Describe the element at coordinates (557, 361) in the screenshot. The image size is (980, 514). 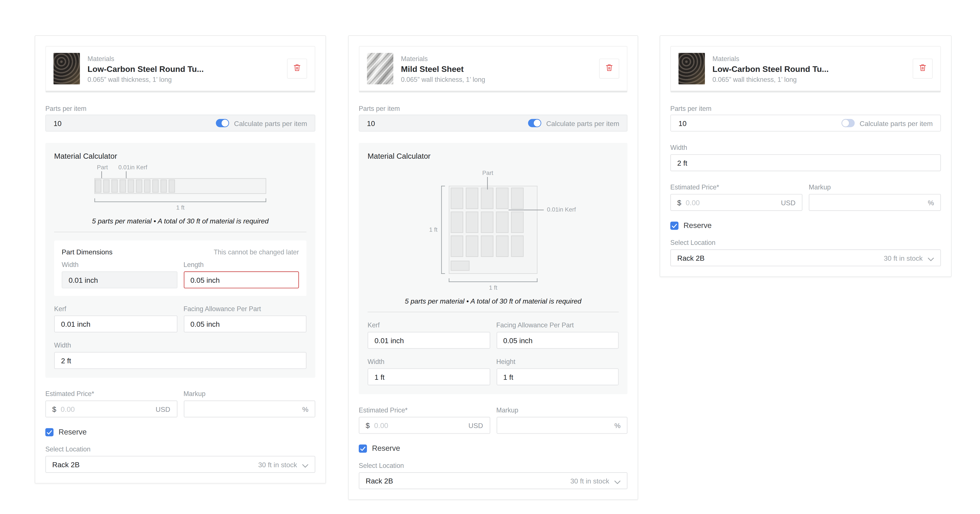
I see `material-height-label: Height` at that location.